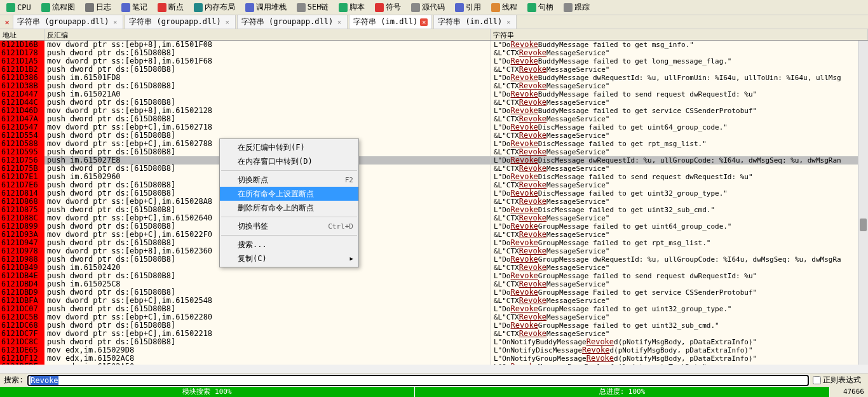 The width and height of the screenshot is (868, 397). I want to click on regex-check, so click(817, 380).